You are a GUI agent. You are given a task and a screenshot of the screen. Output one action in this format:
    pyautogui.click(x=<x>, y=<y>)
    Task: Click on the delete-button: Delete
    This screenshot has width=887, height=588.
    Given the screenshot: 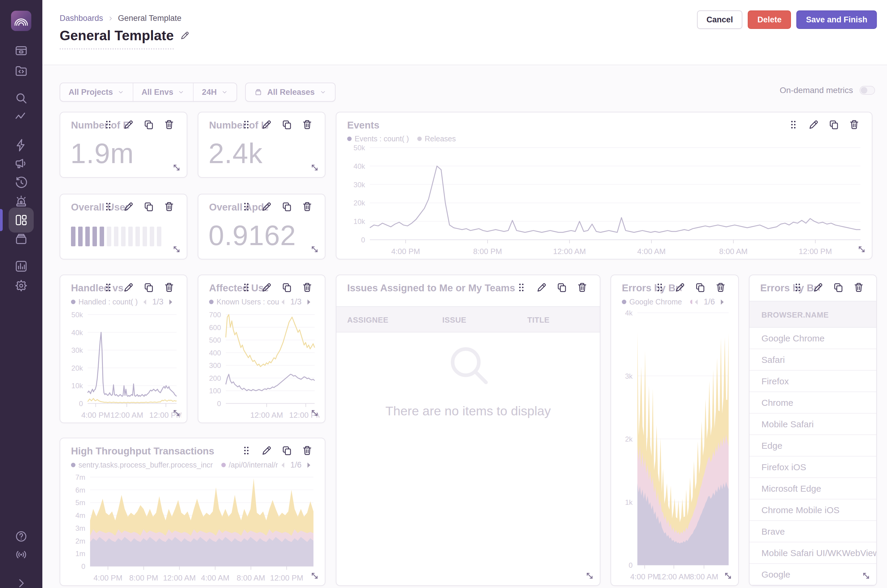 What is the action you would take?
    pyautogui.click(x=770, y=20)
    